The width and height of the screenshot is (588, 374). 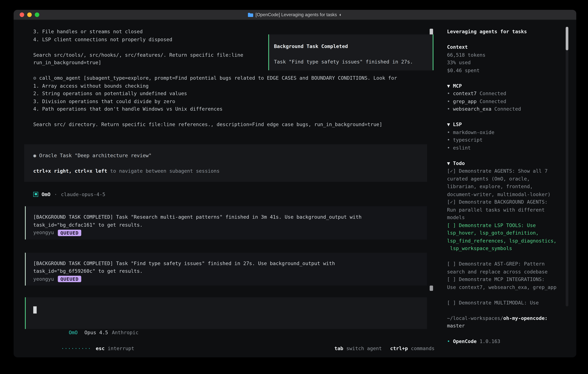 What do you see at coordinates (138, 40) in the screenshot?
I see `terminal-line: 4. LSP client connections not properly d…` at bounding box center [138, 40].